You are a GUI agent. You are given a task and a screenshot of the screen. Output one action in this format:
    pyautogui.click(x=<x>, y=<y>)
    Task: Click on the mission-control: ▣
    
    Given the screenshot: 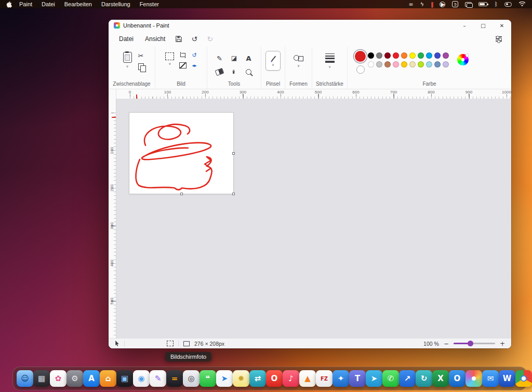 What is the action you would take?
    pyautogui.click(x=125, y=379)
    